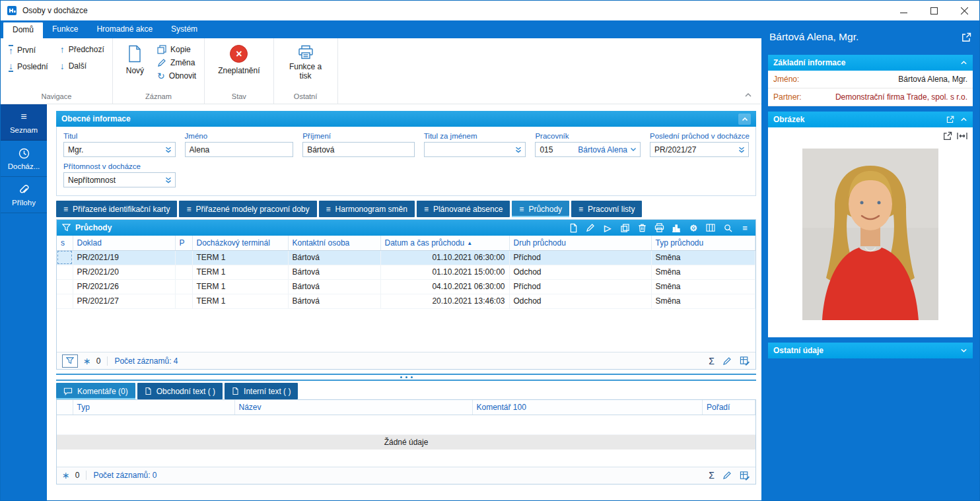 The height and width of the screenshot is (501, 980). What do you see at coordinates (65, 243) in the screenshot?
I see `column-header-s: s` at bounding box center [65, 243].